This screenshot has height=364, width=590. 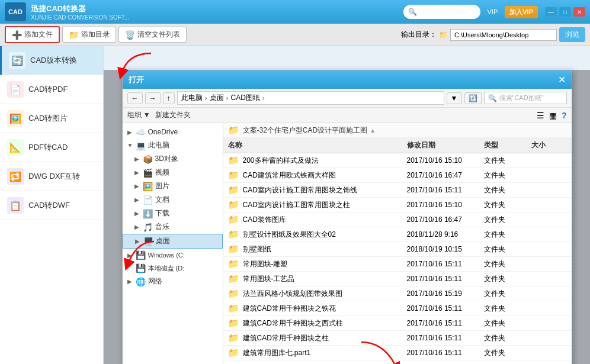 What do you see at coordinates (153, 34) in the screenshot?
I see `clear-list-button: 🗑️ 清空文件列表` at bounding box center [153, 34].